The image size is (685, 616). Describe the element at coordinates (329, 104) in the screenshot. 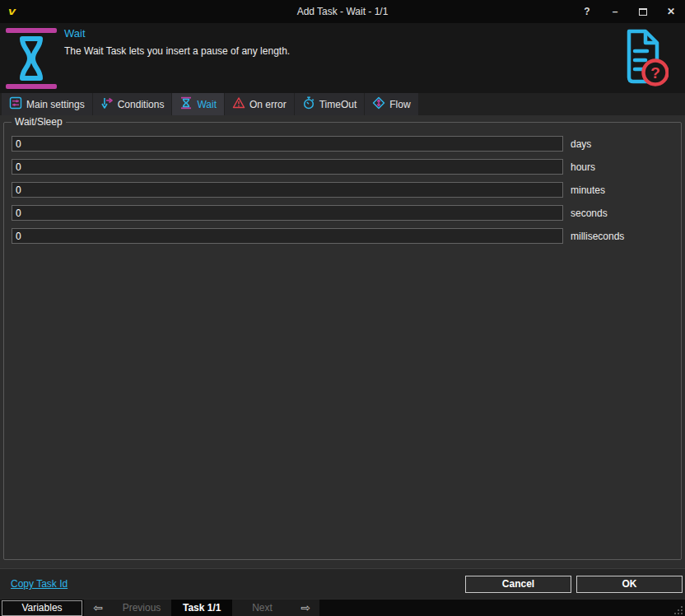

I see `tab-timeout: TimeOut` at that location.